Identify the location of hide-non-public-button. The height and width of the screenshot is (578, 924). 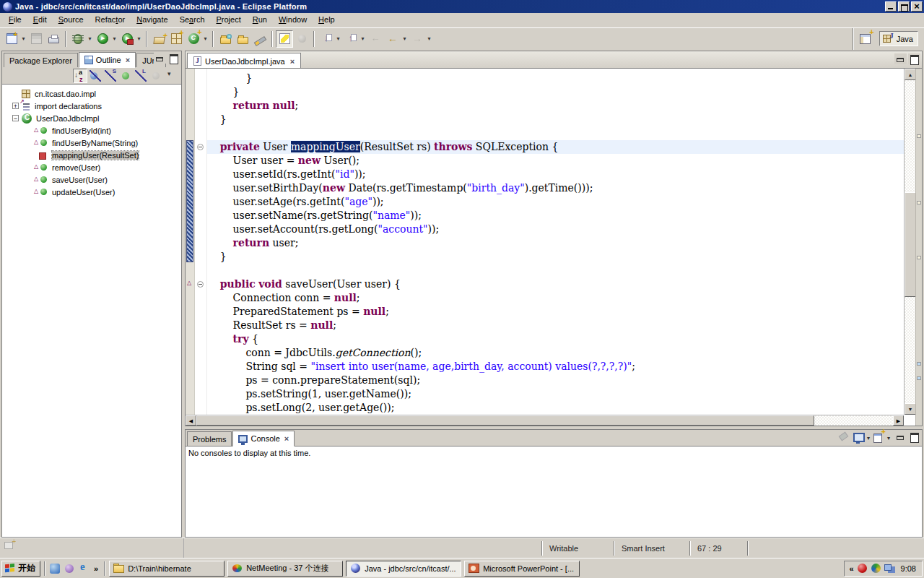
(126, 76).